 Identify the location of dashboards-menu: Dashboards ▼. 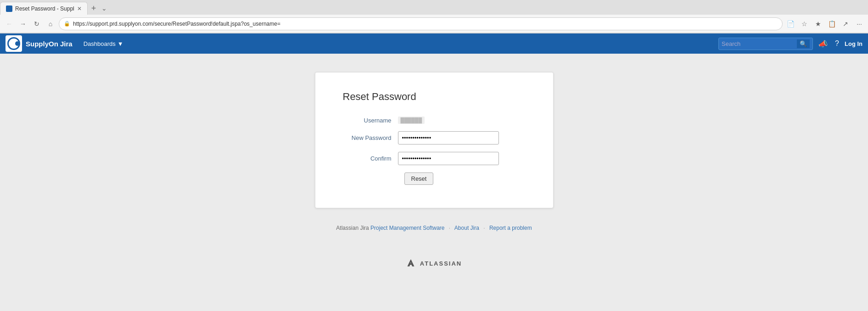
(104, 44).